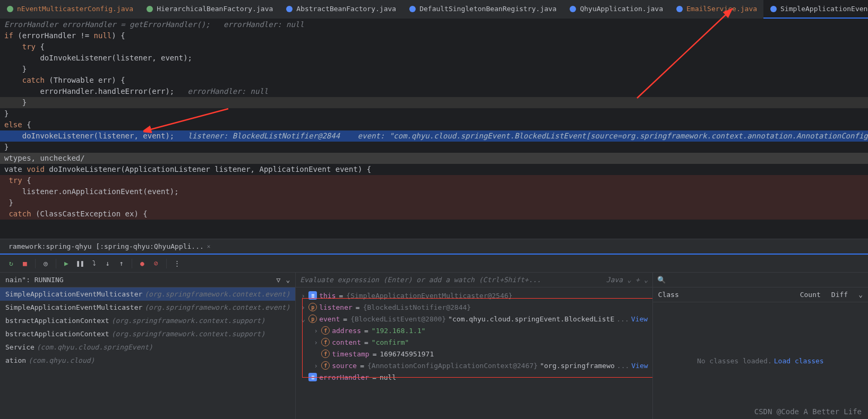 The height and width of the screenshot is (419, 868). I want to click on thread-label: nain": RUNNING, so click(35, 280).